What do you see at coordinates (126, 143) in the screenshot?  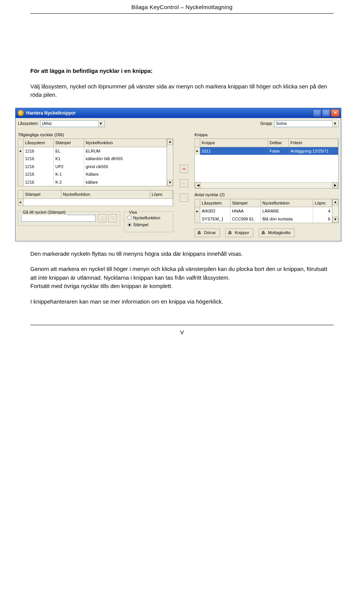 I see `col-nyckelfunktion: Nyckelfunktion` at bounding box center [126, 143].